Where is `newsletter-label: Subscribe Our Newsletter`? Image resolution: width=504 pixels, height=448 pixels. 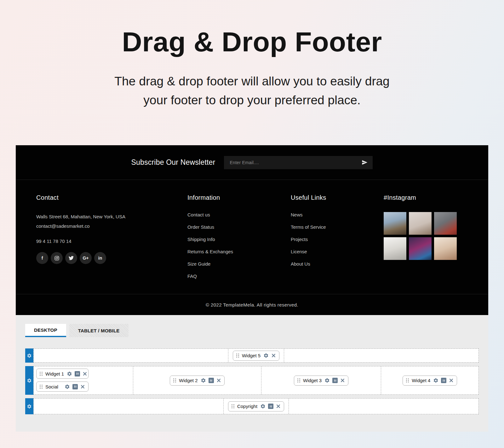 newsletter-label: Subscribe Our Newsletter is located at coordinates (173, 163).